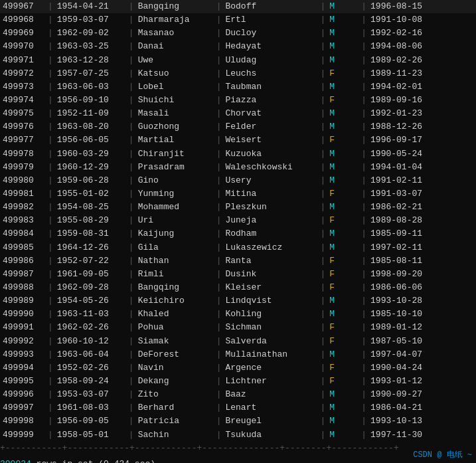  Describe the element at coordinates (404, 314) in the screenshot. I see `cell-hire: 1985-10-10` at that location.